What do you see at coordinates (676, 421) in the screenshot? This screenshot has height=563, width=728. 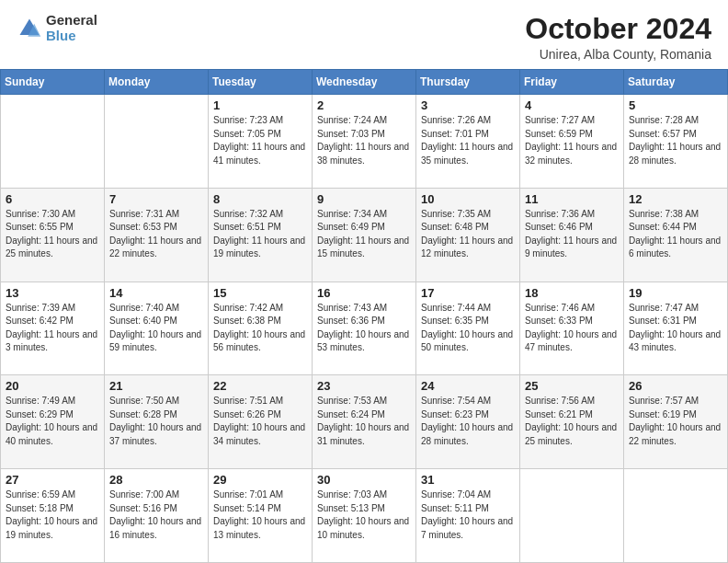 I see `cell-info: Sunrise: 7:57 AMSunset: 6:19 PMDaylight:…` at bounding box center [676, 421].